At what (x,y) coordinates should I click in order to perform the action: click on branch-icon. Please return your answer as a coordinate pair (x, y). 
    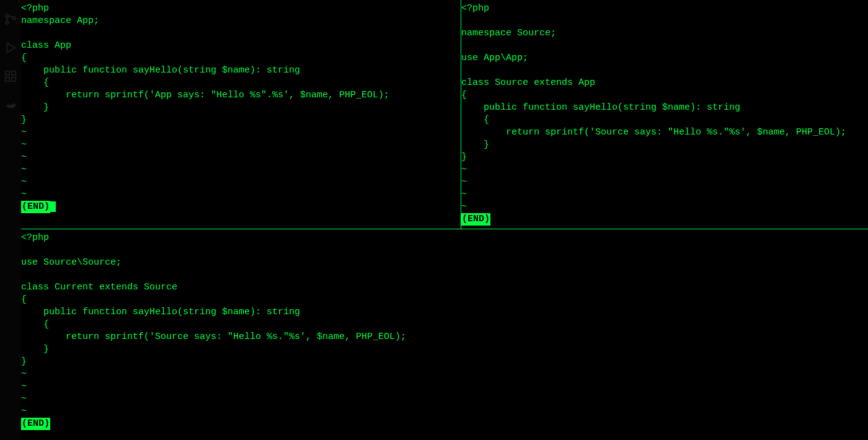
    Looking at the image, I should click on (11, 19).